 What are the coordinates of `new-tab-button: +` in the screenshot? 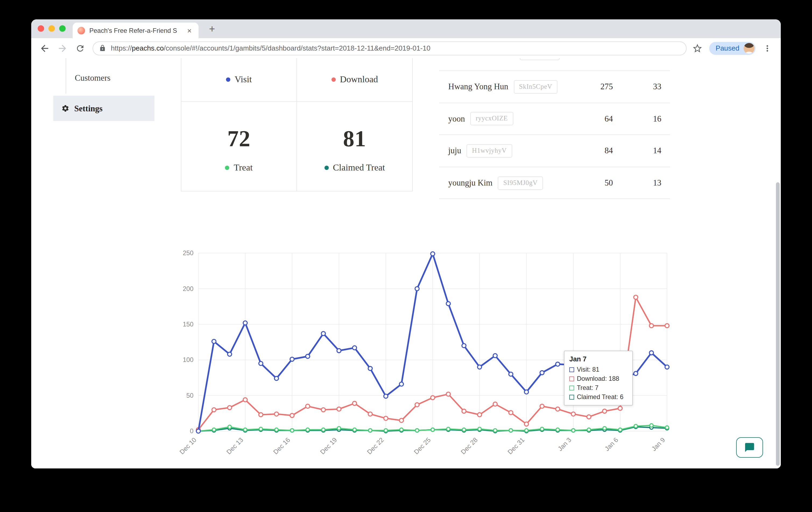 It's located at (212, 29).